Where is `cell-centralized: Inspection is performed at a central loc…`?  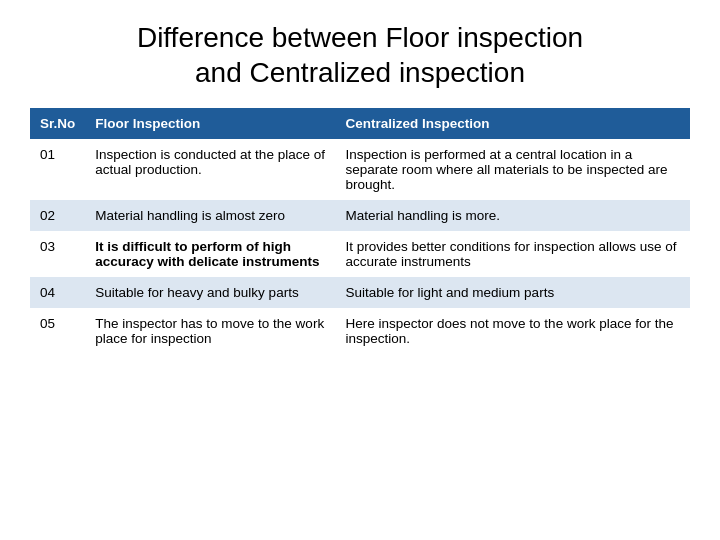
cell-centralized: Inspection is performed at a central loc… is located at coordinates (513, 170).